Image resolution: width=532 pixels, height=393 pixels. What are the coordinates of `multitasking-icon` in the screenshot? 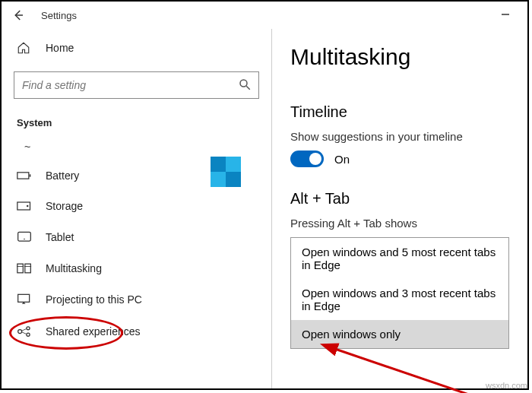 It's located at (24, 268).